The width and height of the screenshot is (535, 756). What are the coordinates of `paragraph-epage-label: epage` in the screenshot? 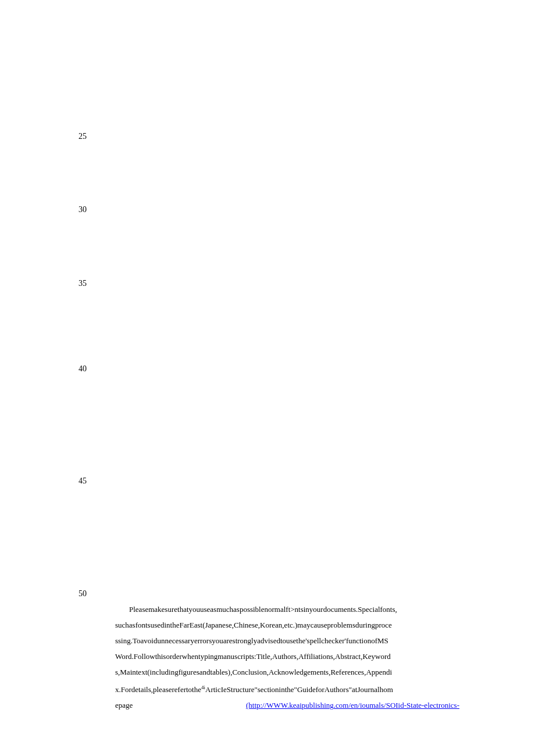 It's located at (124, 705).